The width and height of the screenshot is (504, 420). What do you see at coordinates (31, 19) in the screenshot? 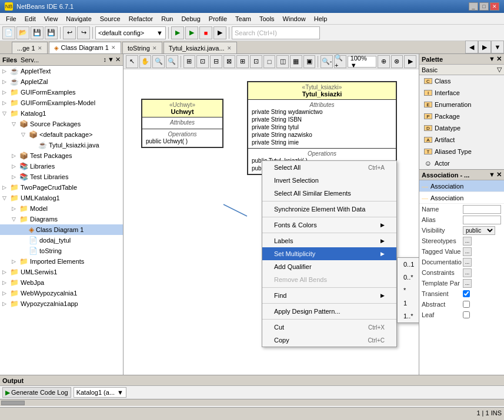
I see `menu-edit: Edit` at bounding box center [31, 19].